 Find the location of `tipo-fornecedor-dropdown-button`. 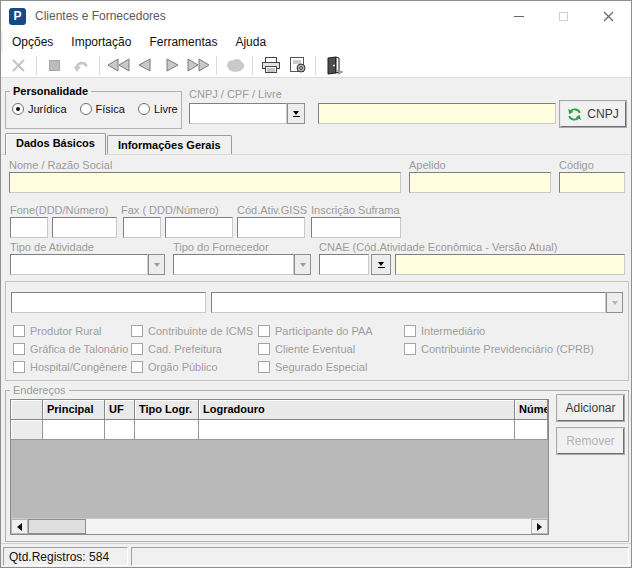

tipo-fornecedor-dropdown-button is located at coordinates (302, 264).